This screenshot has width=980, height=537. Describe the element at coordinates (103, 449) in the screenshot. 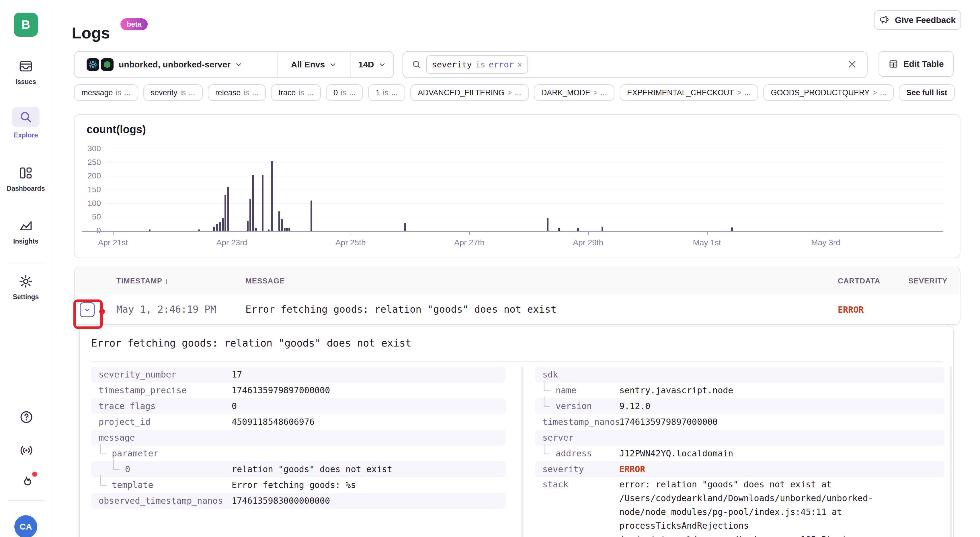

I see `tree-connector` at that location.